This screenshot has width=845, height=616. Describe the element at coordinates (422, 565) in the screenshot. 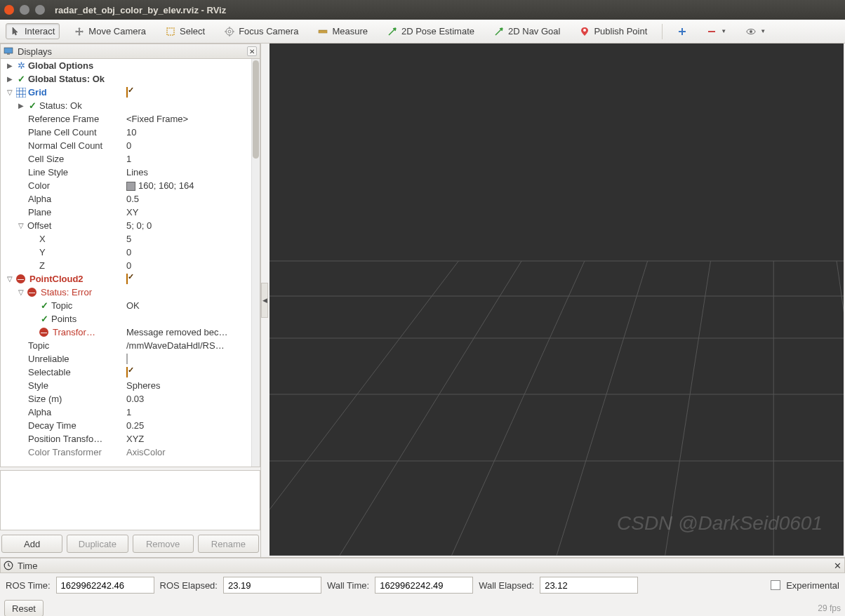

I see `time-panel-header: Time ✕` at that location.